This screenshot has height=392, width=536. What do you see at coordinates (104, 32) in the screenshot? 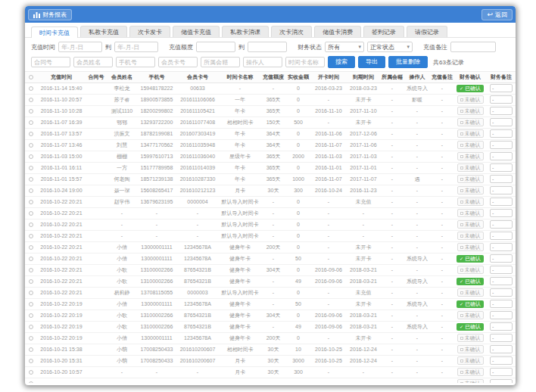
I see `tab-2: 私教卡充值` at bounding box center [104, 32].